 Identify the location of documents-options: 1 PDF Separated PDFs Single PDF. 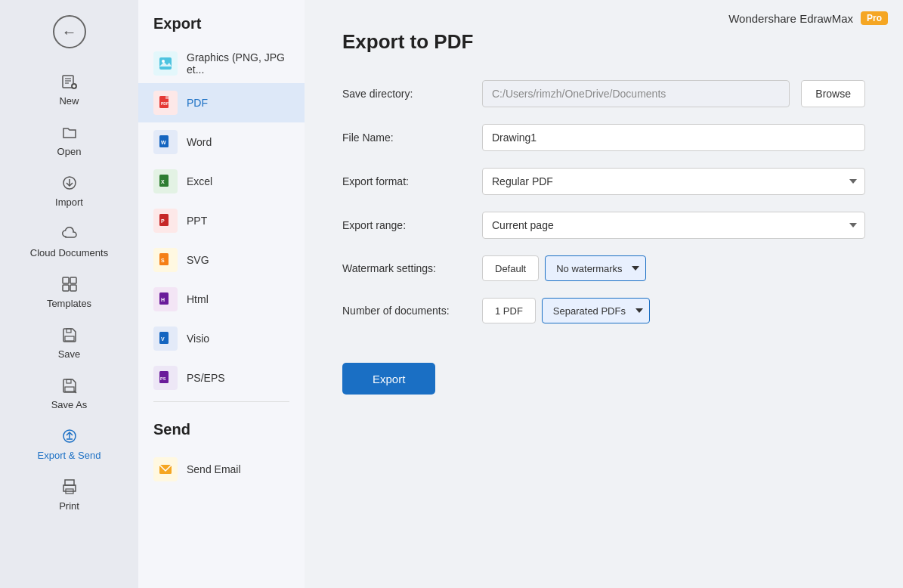
(566, 311).